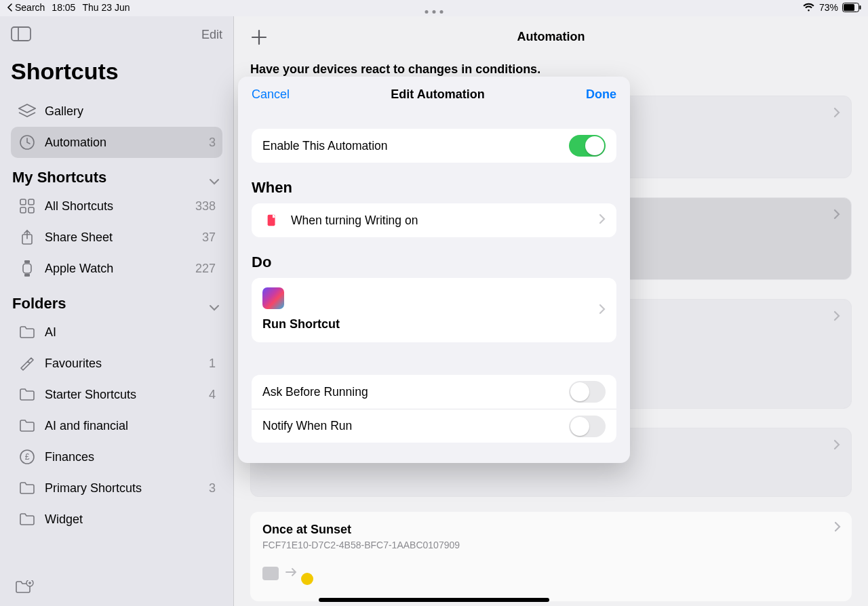 Image resolution: width=868 pixels, height=606 pixels. I want to click on cell-label: Ask Before Running, so click(315, 392).